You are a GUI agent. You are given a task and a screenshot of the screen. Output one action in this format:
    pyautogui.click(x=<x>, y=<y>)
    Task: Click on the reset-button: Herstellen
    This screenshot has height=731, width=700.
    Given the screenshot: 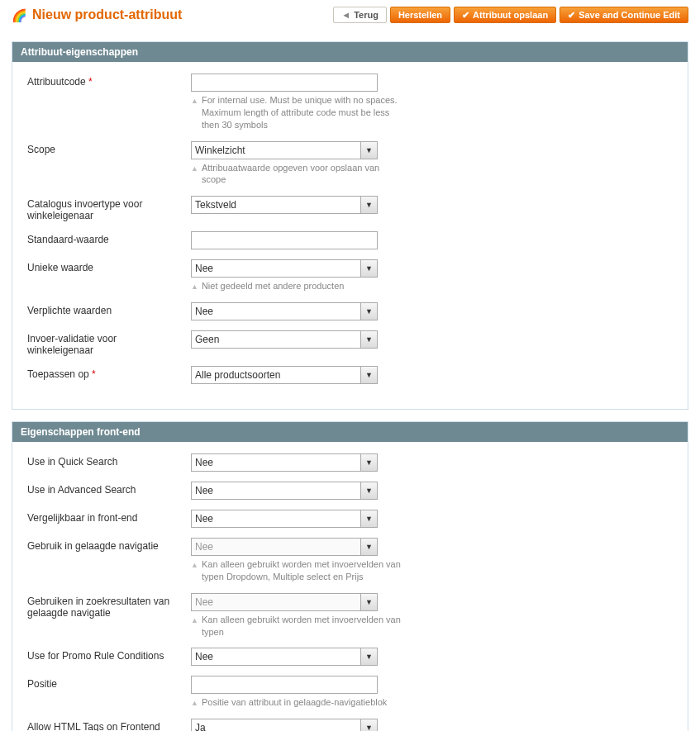 What is the action you would take?
    pyautogui.click(x=420, y=15)
    